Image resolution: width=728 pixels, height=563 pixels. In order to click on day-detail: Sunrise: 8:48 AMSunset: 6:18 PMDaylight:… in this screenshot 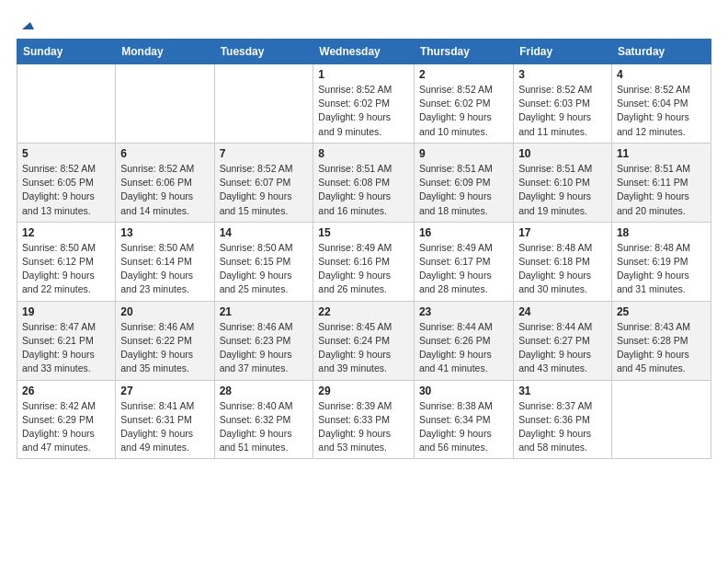, I will do `click(563, 269)`.